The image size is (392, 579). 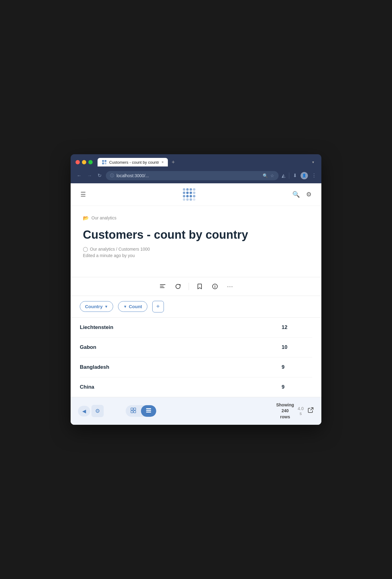 I want to click on columns-btn, so click(x=163, y=286).